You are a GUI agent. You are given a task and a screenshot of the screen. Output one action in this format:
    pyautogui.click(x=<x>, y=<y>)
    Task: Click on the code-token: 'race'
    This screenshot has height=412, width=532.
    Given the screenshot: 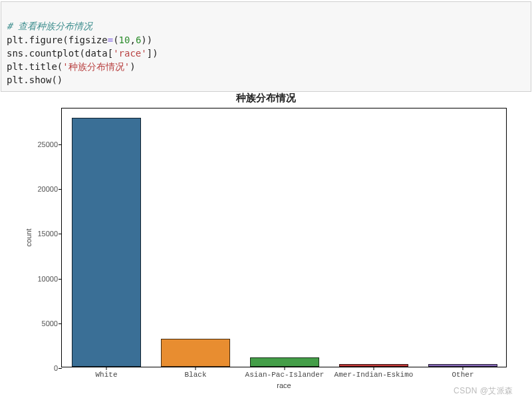 What is the action you would take?
    pyautogui.click(x=130, y=53)
    